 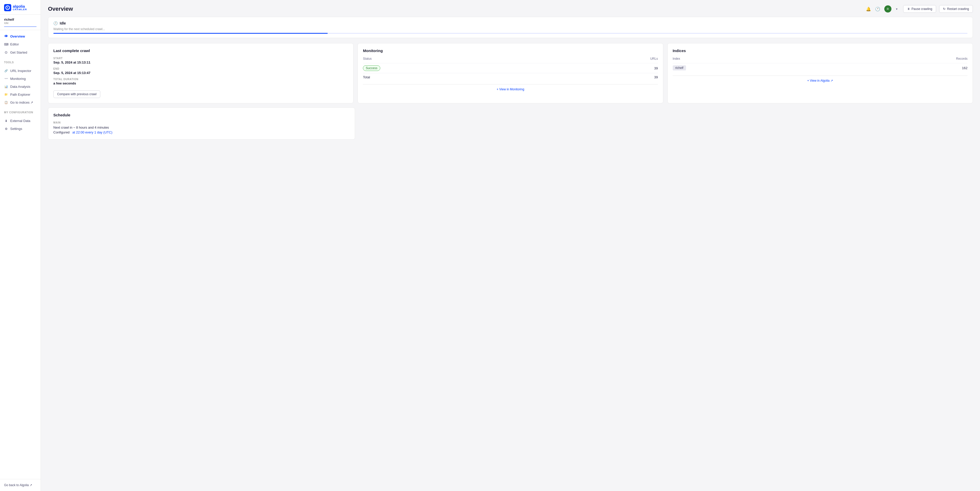 What do you see at coordinates (6, 44) in the screenshot?
I see `editor-icon: ⌨` at bounding box center [6, 44].